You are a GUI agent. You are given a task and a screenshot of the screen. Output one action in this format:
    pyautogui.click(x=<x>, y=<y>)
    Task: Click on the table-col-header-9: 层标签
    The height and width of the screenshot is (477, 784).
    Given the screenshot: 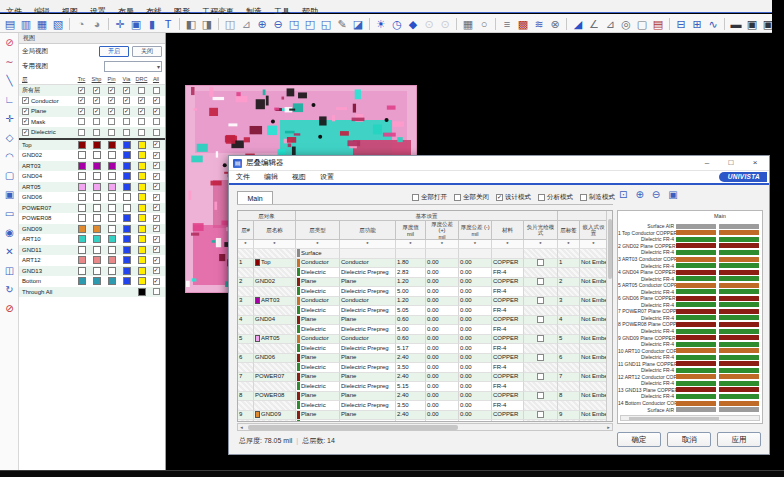 What is the action you would take?
    pyautogui.click(x=569, y=230)
    